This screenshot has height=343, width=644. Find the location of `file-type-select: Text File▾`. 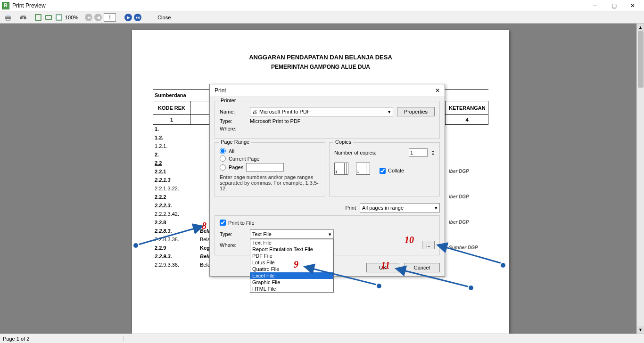

file-type-select: Text File▾ is located at coordinates (292, 234).